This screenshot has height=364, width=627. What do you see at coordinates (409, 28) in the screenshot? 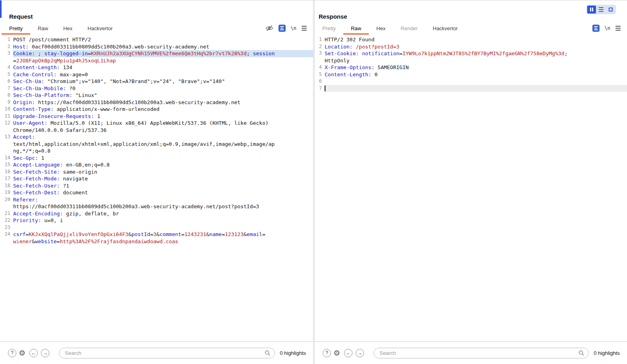
I see `tab-render: Render` at bounding box center [409, 28].